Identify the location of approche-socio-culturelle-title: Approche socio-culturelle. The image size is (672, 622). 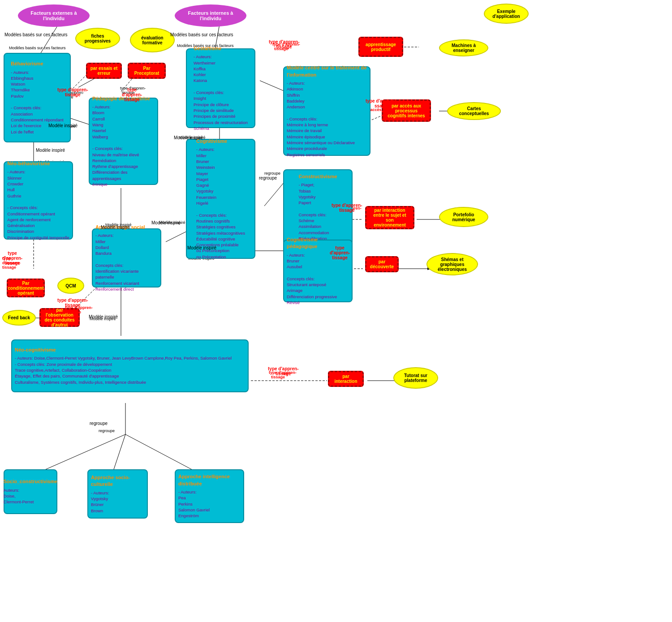
(117, 481).